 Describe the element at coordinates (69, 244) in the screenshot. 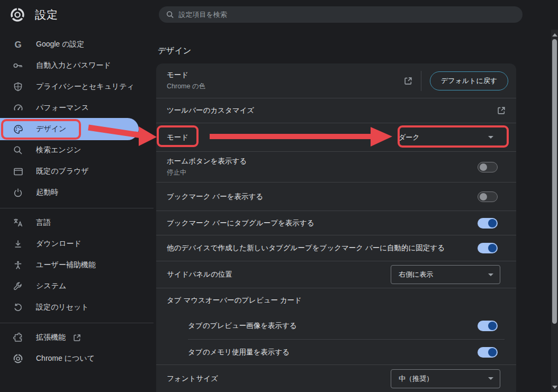

I see `sidebar-item-downloads: ダウンロード` at that location.